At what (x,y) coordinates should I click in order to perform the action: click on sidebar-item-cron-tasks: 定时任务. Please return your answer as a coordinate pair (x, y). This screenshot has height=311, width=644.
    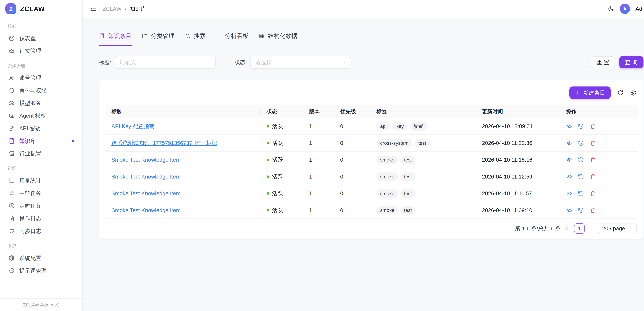
    Looking at the image, I should click on (41, 206).